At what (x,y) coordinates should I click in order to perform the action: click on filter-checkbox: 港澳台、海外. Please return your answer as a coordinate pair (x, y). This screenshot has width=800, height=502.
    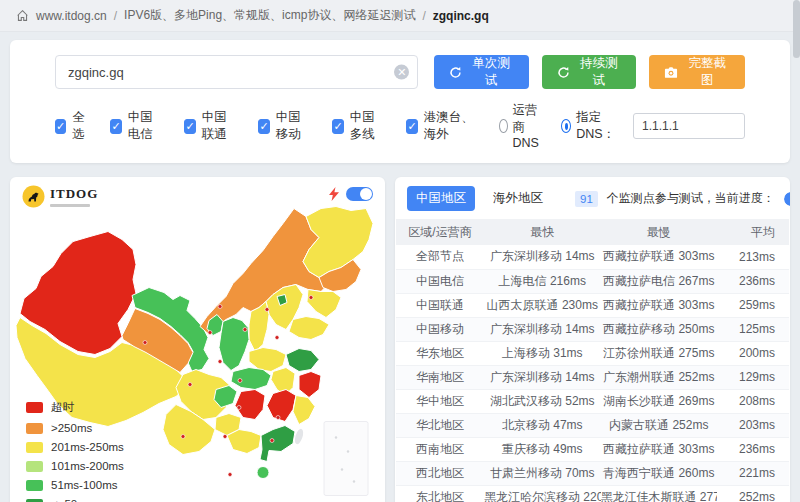
    Looking at the image, I should click on (442, 126).